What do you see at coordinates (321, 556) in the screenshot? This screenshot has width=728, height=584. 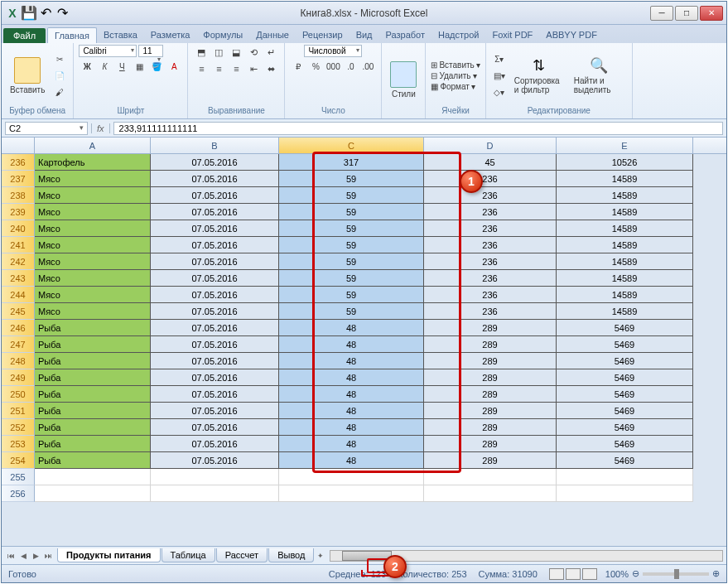 I see `new-sheet-icon: ✦` at bounding box center [321, 556].